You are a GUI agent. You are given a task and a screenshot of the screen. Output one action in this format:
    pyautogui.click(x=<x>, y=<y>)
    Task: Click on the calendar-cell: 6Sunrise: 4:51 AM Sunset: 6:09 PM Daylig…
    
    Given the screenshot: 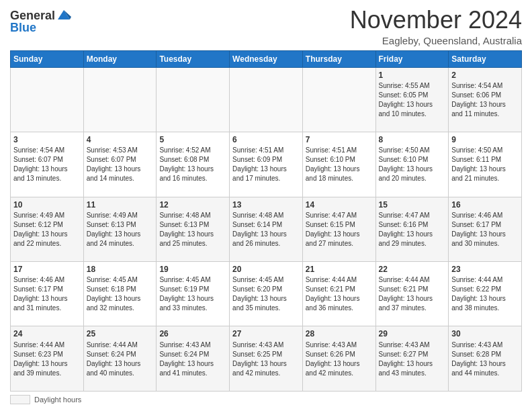 What is the action you would take?
    pyautogui.click(x=266, y=165)
    